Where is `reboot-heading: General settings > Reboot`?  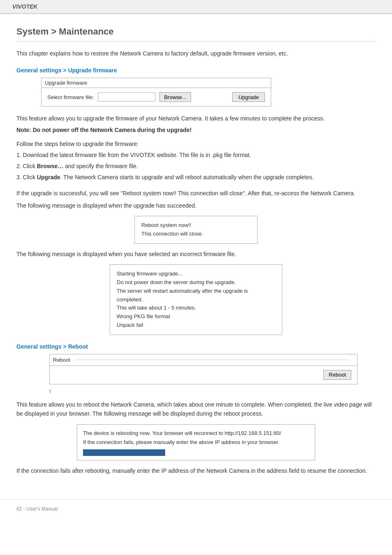 reboot-heading: General settings > Reboot is located at coordinates (196, 347).